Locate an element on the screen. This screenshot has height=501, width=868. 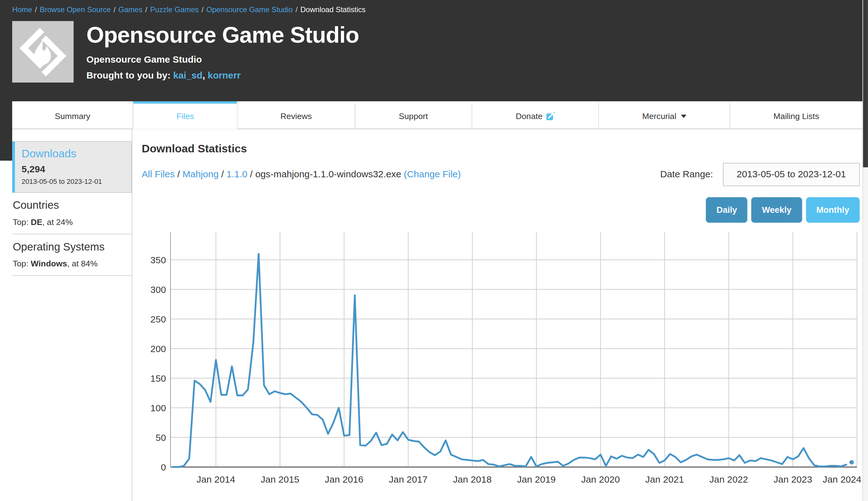
y-tick-label-0: 0 is located at coordinates (164, 467).